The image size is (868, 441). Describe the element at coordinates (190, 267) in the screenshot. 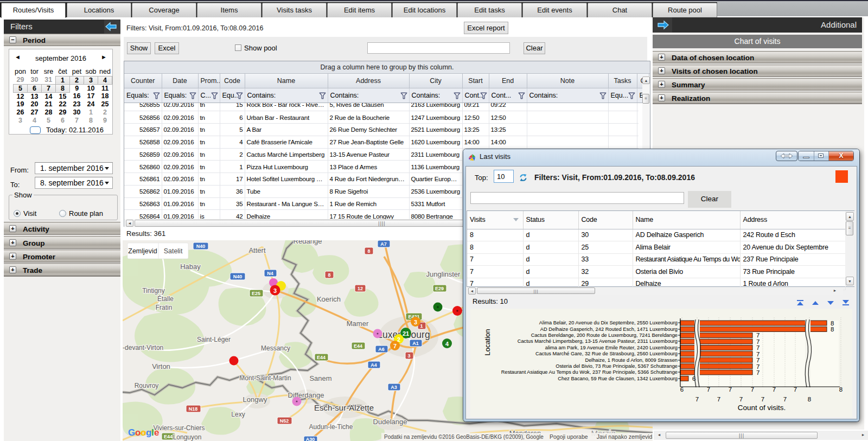

I see `svg-text: Habay` at that location.